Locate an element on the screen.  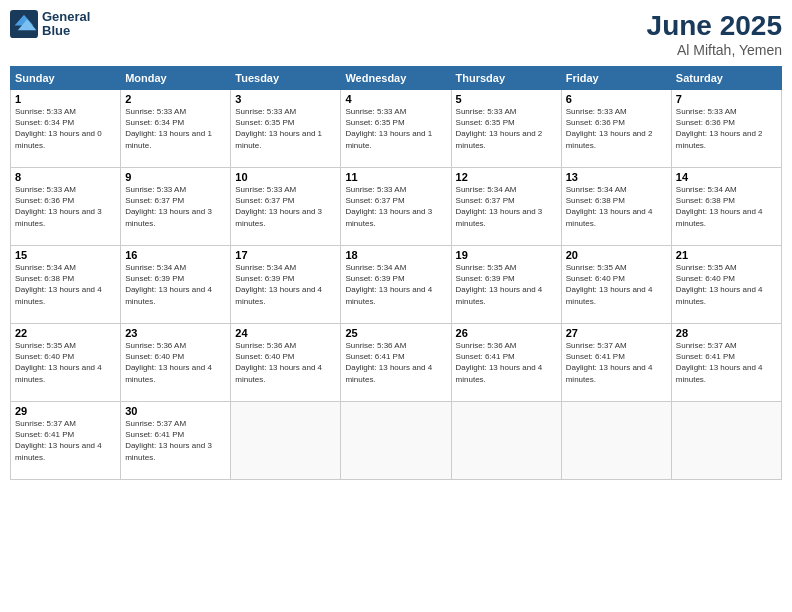
calendar-cell: 4 Sunrise: 5:33 AMSunset: 6:35 PMDayligh… is located at coordinates (396, 129).